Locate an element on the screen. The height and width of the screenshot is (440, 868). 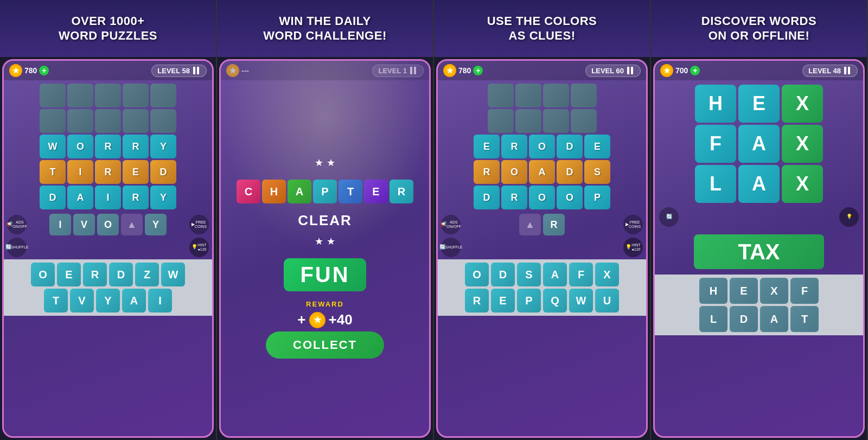
star-icon-1: ★ is located at coordinates (16, 71).